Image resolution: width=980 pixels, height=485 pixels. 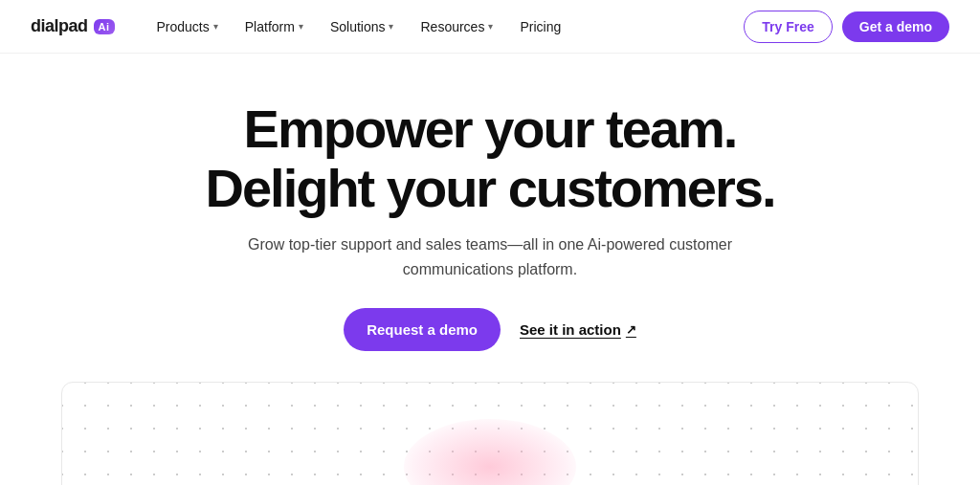 I want to click on external-link-icon: ↗, so click(x=632, y=329).